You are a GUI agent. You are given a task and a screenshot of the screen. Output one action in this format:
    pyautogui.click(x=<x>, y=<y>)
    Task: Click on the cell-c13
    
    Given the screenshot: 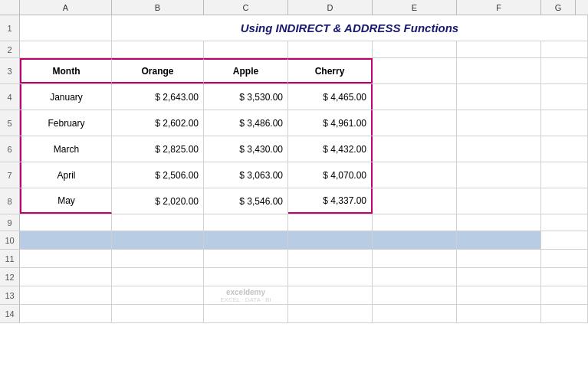 What is the action you would take?
    pyautogui.click(x=158, y=296)
    